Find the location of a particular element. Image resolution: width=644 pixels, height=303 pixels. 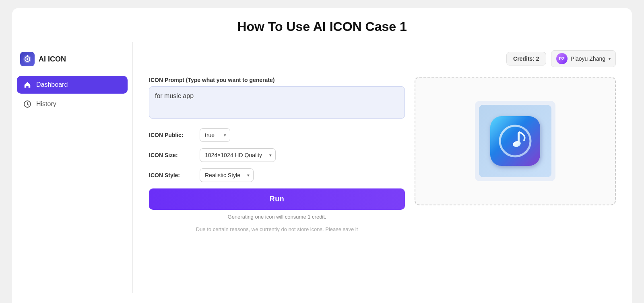

prompt-label: ICON Prompt (Type what you want to gener… is located at coordinates (277, 80).